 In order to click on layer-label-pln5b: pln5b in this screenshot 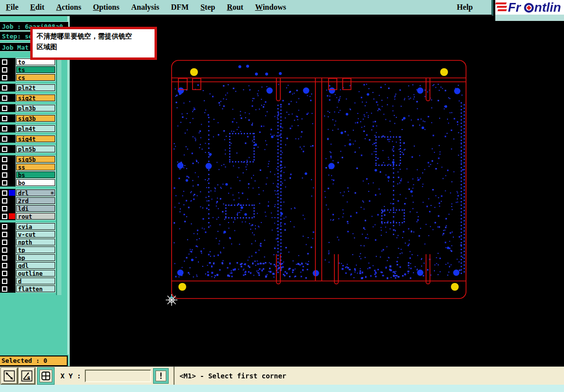, I will do `click(36, 149)`.